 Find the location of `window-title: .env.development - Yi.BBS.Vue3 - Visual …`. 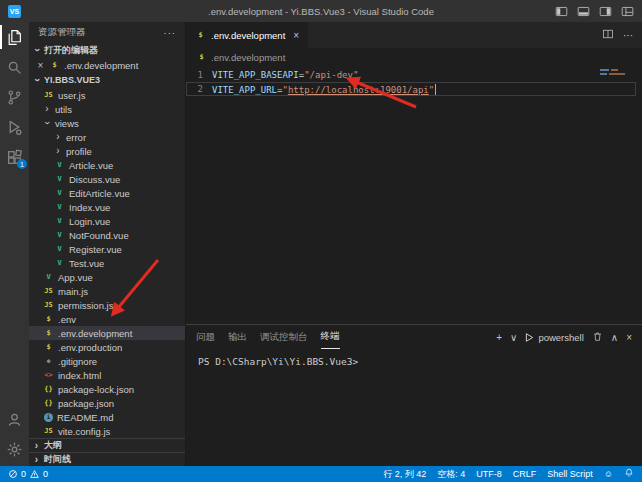

window-title: .env.development - Yi.BBS.Vue3 - Visual … is located at coordinates (321, 12).